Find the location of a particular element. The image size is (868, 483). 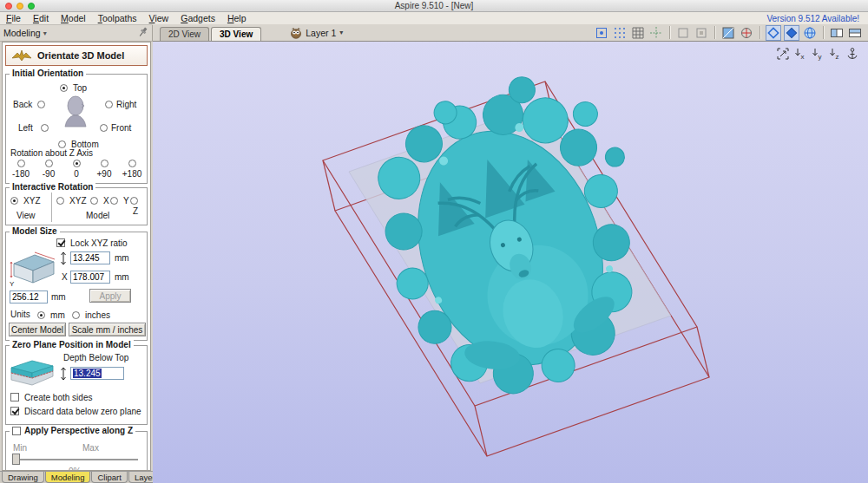

radio-rotate-model-x is located at coordinates (94, 201).